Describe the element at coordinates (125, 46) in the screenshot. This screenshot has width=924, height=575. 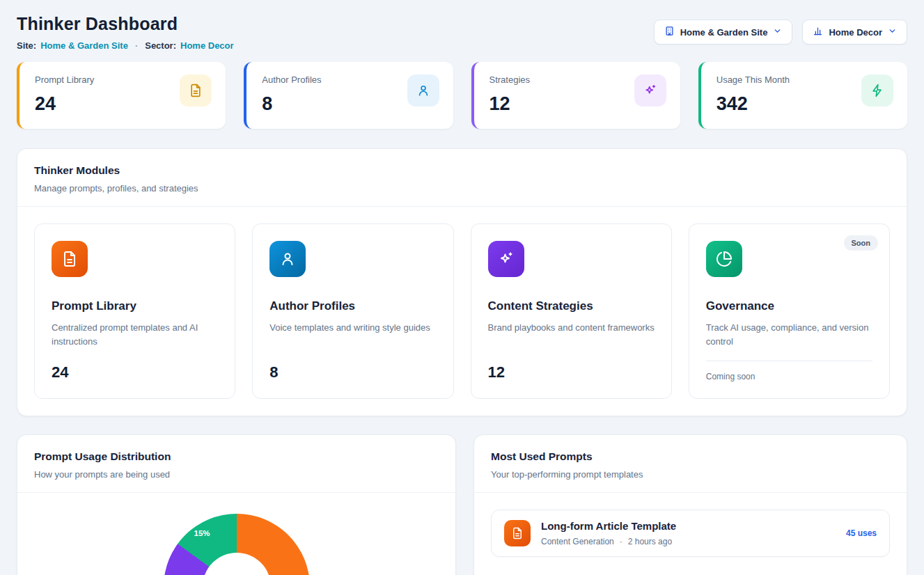
I see `breadcrumb: Site: Home & Garden Site · Sector: Home …` at that location.